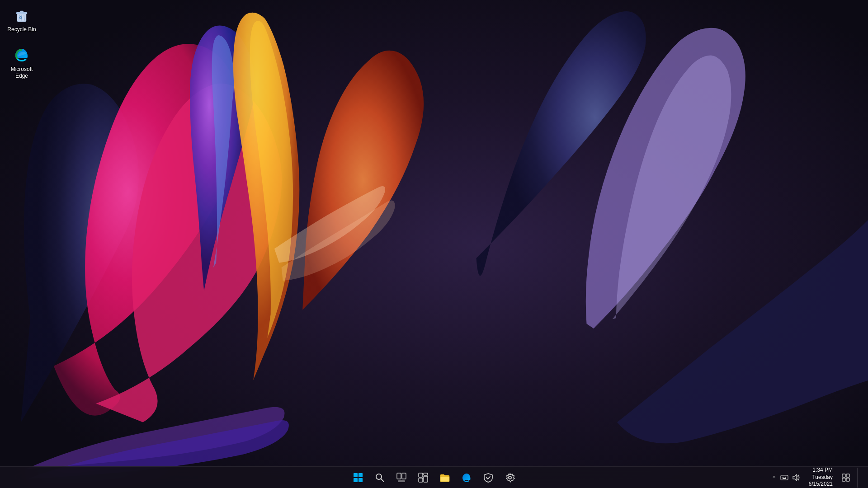  What do you see at coordinates (860, 478) in the screenshot?
I see `show-desktop-button` at bounding box center [860, 478].